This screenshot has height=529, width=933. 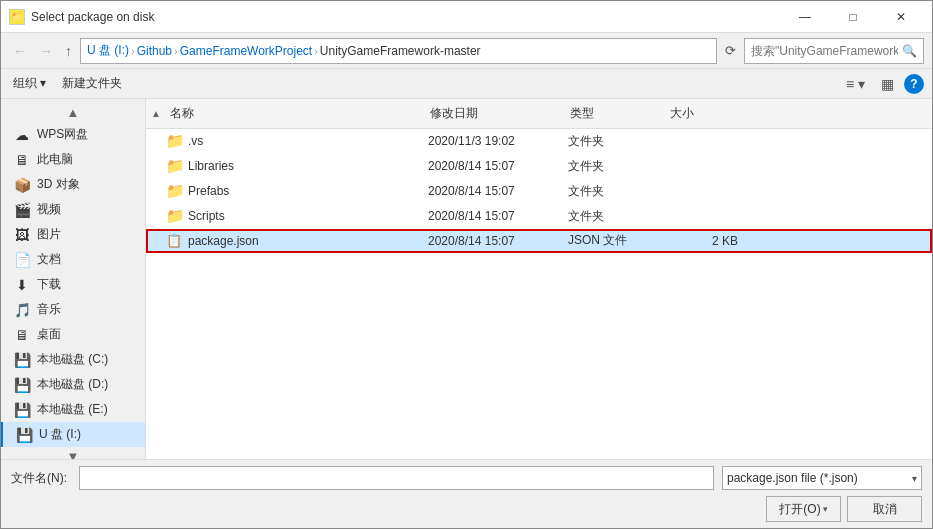 I want to click on sidebar-item-docs: 📄 文档, so click(x=73, y=260).